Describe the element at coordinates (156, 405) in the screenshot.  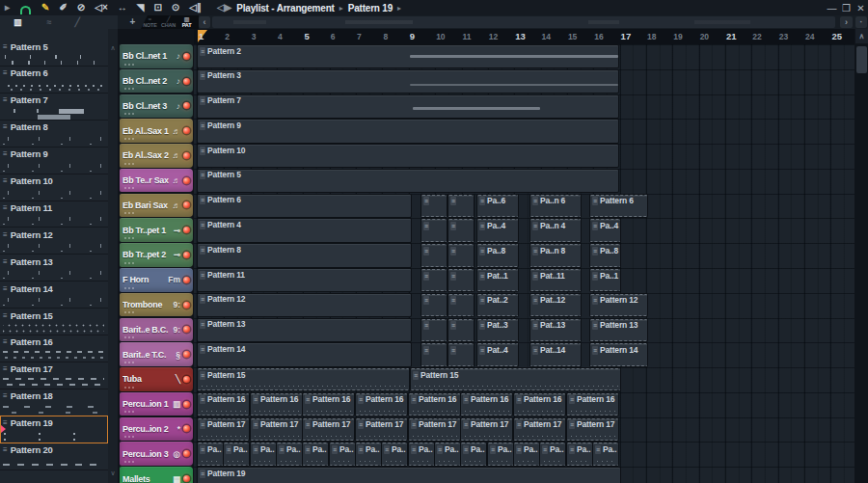
I see `track-header: Percu..ion 1▥` at that location.